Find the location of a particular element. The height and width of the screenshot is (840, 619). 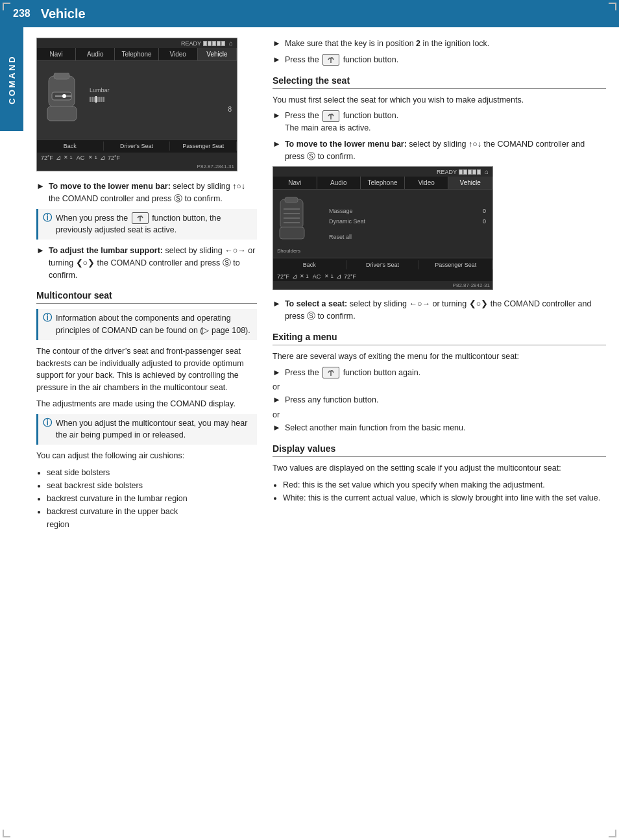

screen2-fan-icon-right: ⊿ is located at coordinates (339, 277).